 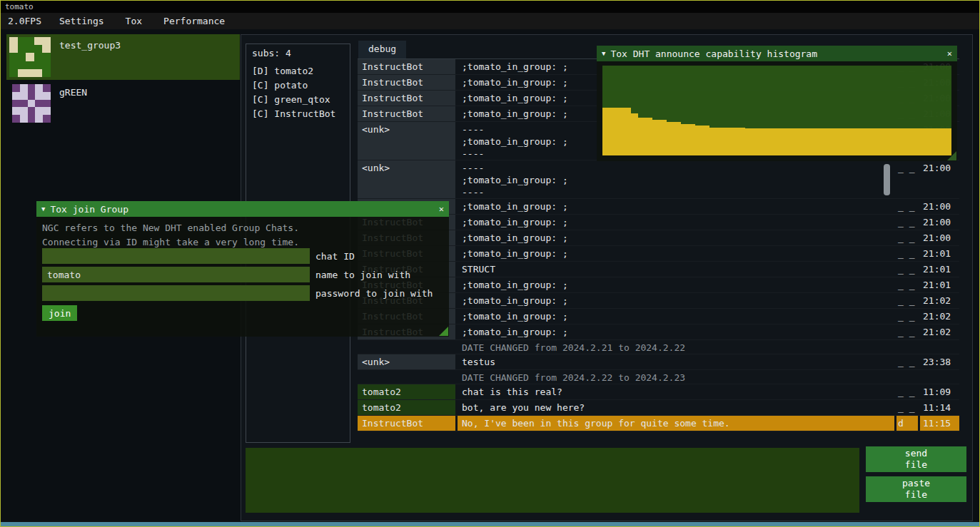 I want to click on join-window-body: NGC refers to the New DHT enabled Group …, so click(x=243, y=277).